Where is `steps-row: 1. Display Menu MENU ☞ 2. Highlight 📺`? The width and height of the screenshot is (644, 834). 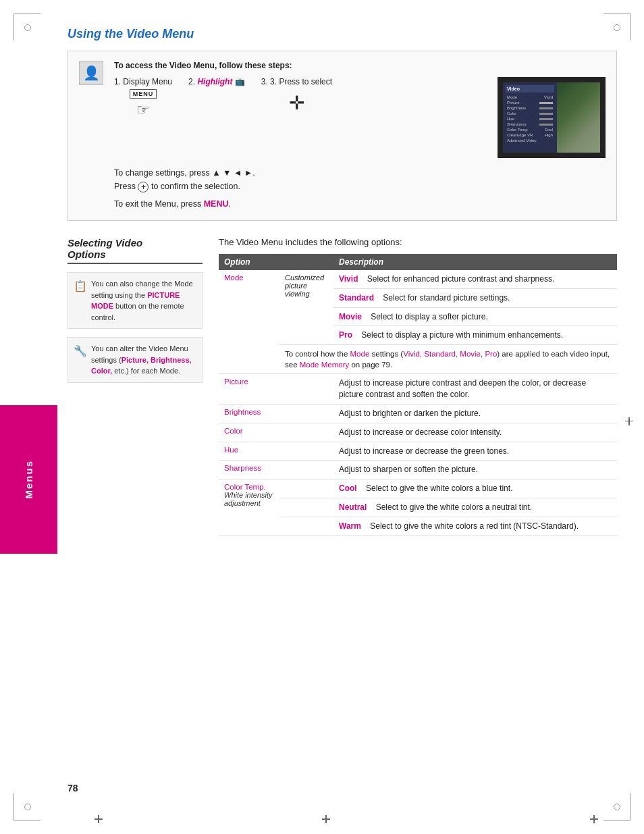 steps-row: 1. Display Menu MENU ☞ 2. Highlight 📺 is located at coordinates (360, 118).